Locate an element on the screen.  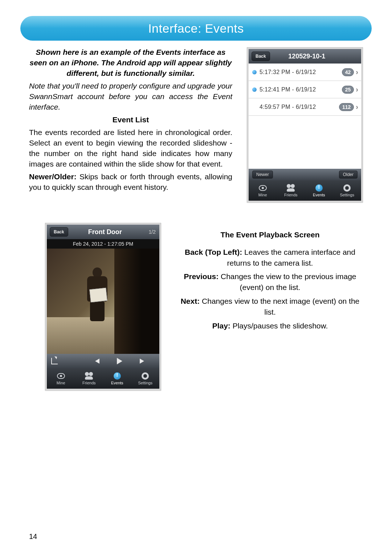
playback-heading: The Event Playback Screen is located at coordinates (270, 235).